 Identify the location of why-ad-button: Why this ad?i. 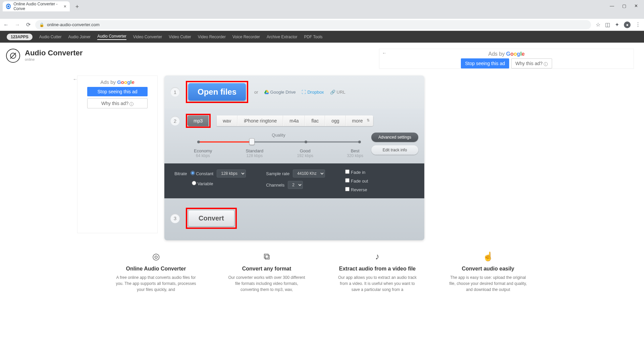
(532, 63).